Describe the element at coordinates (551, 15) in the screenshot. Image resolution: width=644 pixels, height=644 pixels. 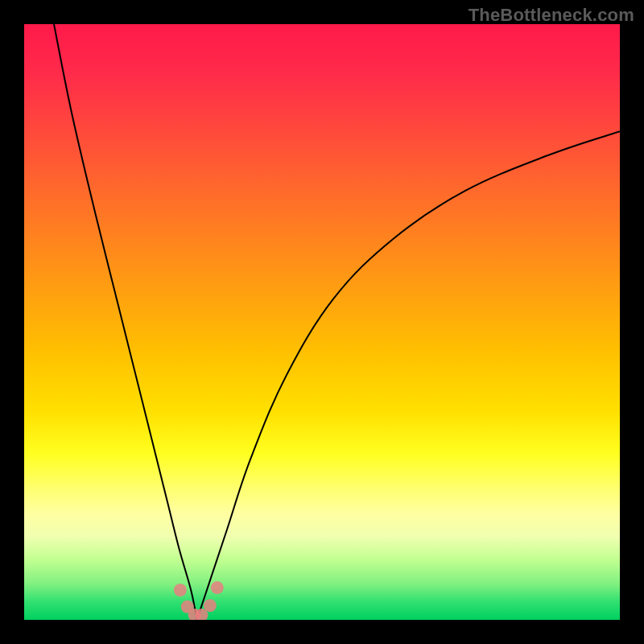
I see `watermark-text: TheBottleneck.com` at that location.